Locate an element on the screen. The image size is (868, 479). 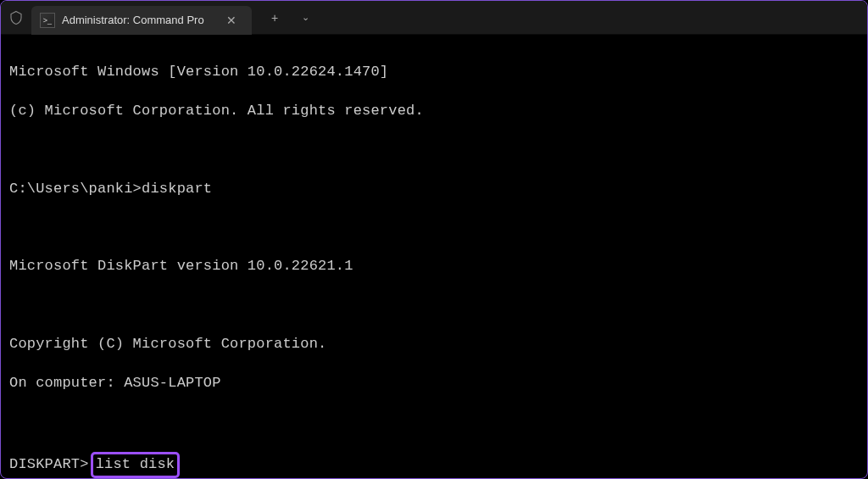
shield-icon is located at coordinates (16, 18).